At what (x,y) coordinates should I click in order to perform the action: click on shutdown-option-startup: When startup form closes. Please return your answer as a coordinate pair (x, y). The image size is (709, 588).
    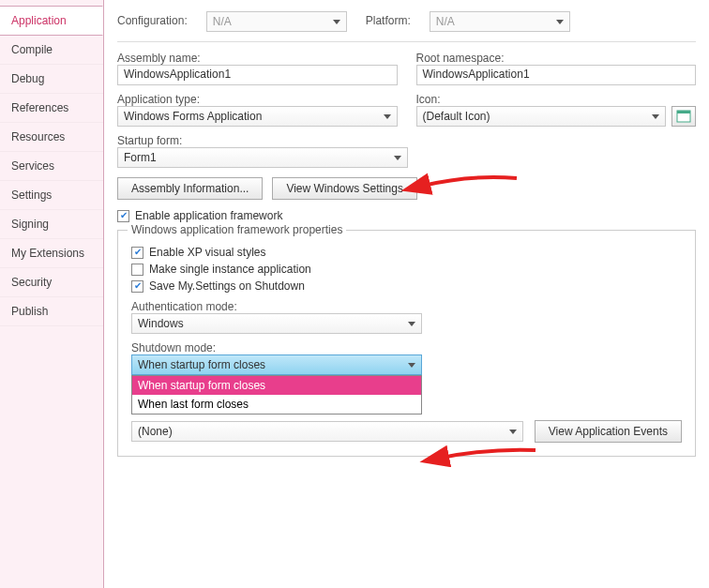
    Looking at the image, I should click on (277, 385).